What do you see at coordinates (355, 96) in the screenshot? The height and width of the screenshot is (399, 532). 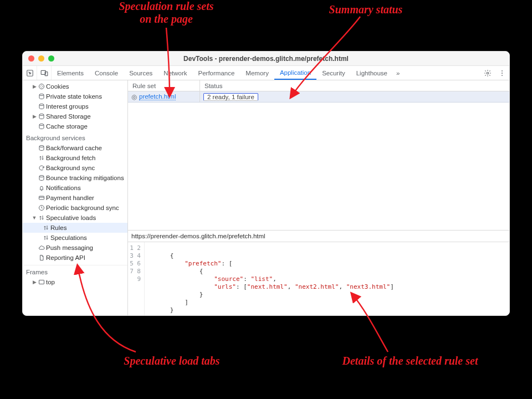 I see `status-cell: 2 ready, 1 failure` at bounding box center [355, 96].